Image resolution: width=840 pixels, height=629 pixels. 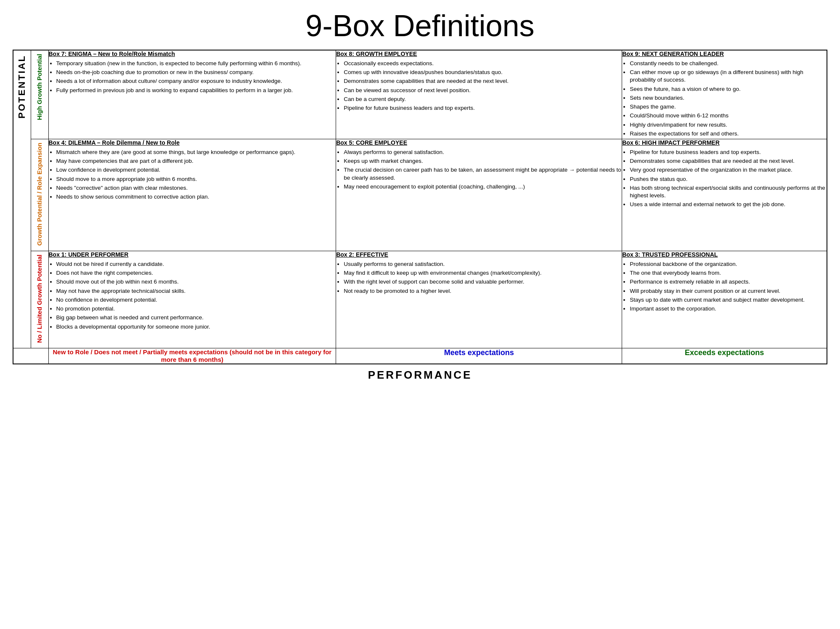 What do you see at coordinates (193, 295) in the screenshot?
I see `box1-bullets: Would not be hired if currently a candid…` at bounding box center [193, 295].